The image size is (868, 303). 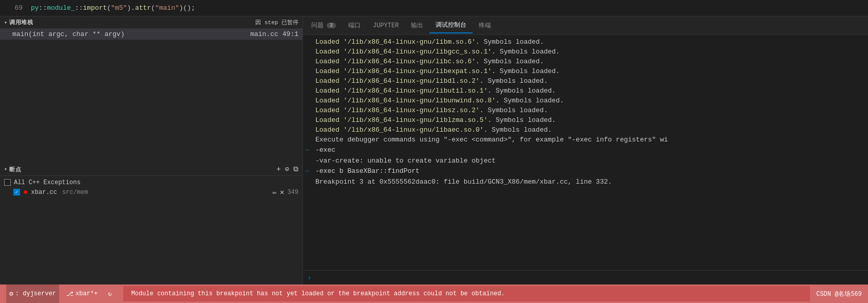 What do you see at coordinates (151, 34) in the screenshot?
I see `stack-frame-item: main(int argc, char ** argv) main.cc 49:…` at bounding box center [151, 34].